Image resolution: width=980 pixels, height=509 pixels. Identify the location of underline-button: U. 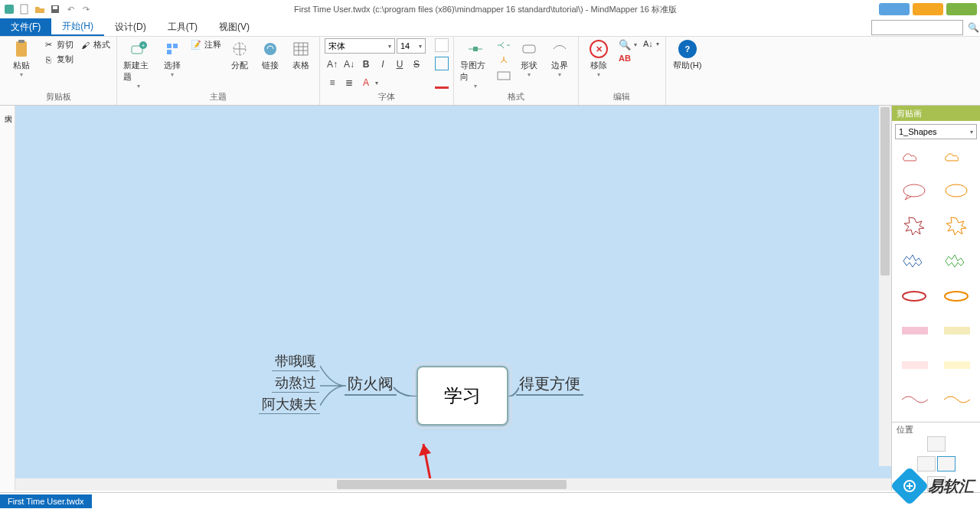
(400, 64).